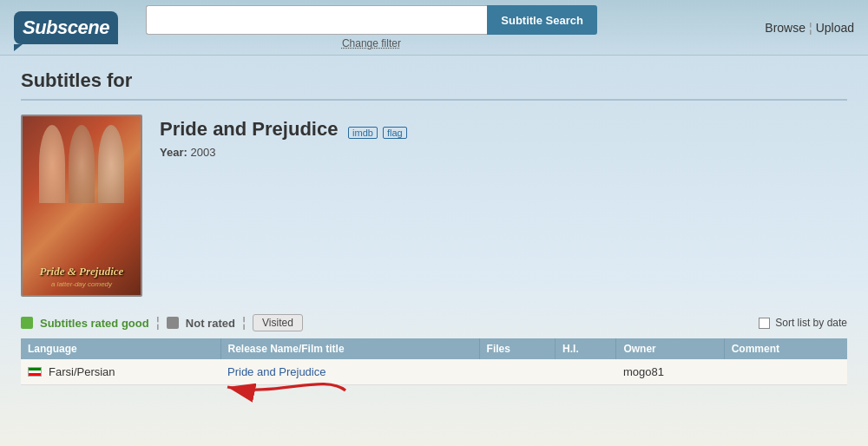 The image size is (868, 446). What do you see at coordinates (542, 20) in the screenshot?
I see `search-button: Subtitle Search` at bounding box center [542, 20].